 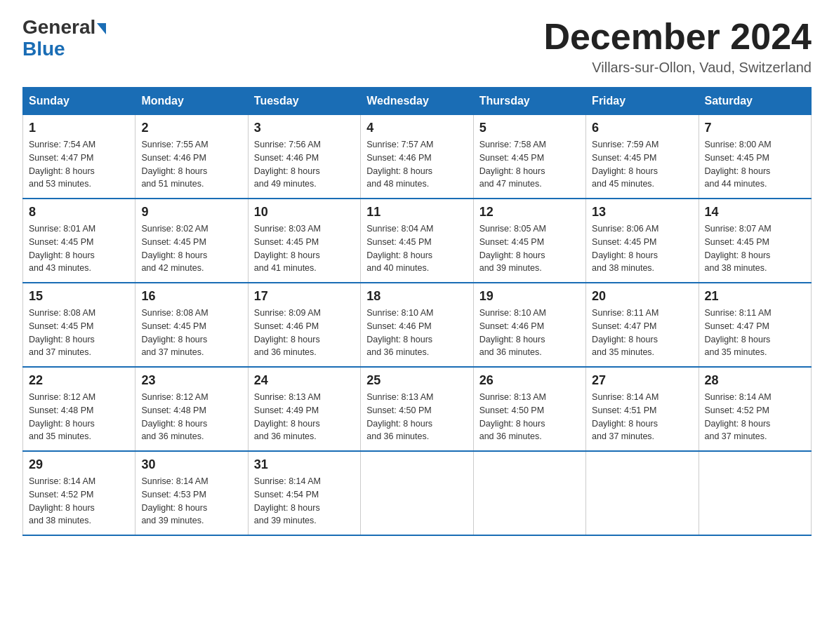 I want to click on calendar-cell: 10 Sunrise: 8:03 AM Sunset: 4:45 PM Dayl…, so click(x=304, y=241).